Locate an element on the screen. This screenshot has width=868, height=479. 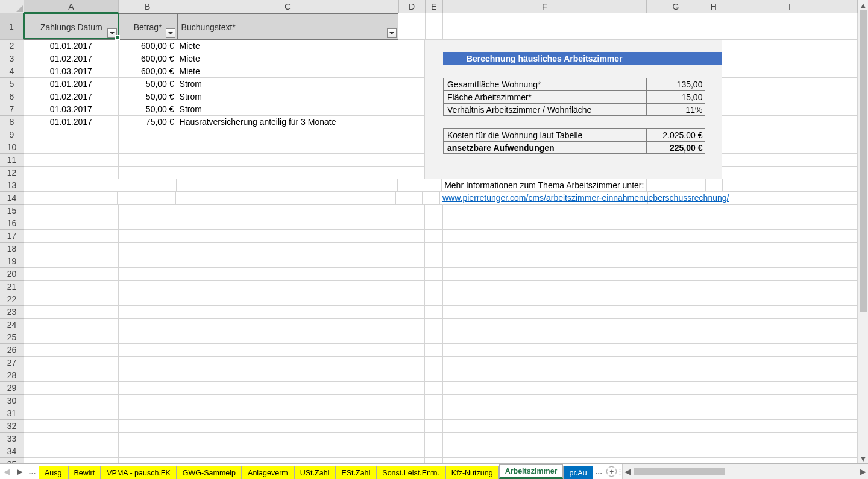
row-header-11: 11 is located at coordinates (12, 160).